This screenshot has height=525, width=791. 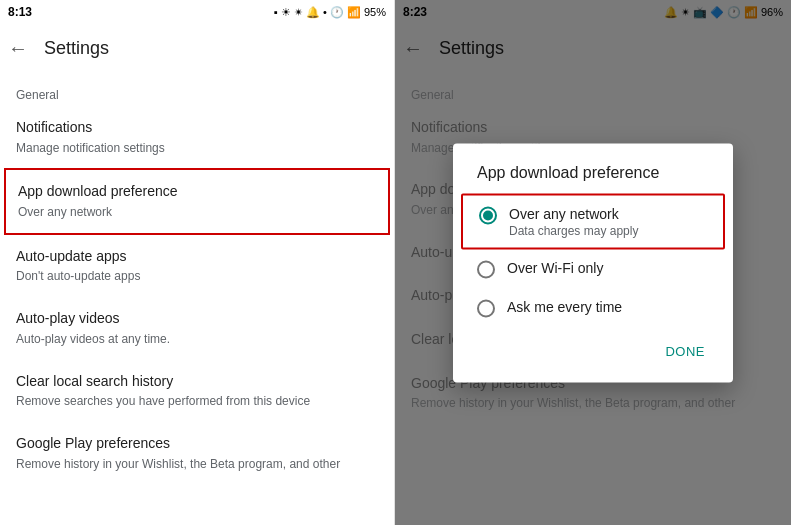 I want to click on radio-wifi, so click(x=486, y=269).